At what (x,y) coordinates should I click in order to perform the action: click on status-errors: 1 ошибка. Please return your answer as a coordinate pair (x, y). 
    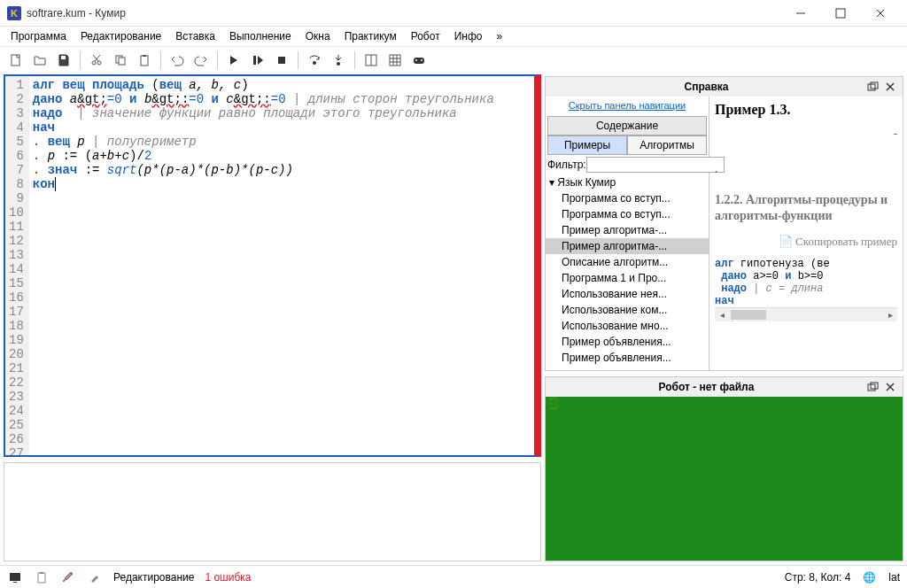
    Looking at the image, I should click on (228, 577).